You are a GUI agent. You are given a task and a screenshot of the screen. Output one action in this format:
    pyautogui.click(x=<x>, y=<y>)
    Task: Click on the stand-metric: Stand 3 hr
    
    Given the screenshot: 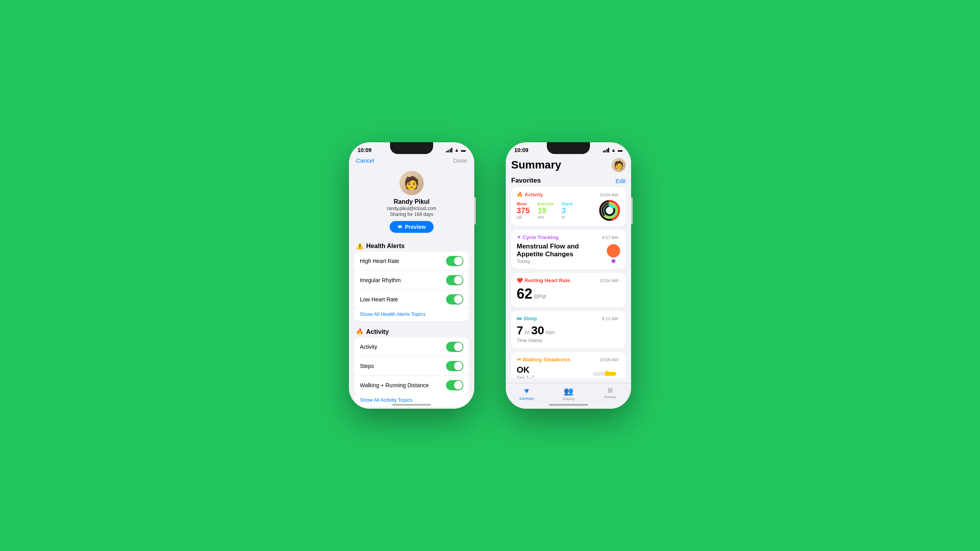 What is the action you would take?
    pyautogui.click(x=567, y=211)
    